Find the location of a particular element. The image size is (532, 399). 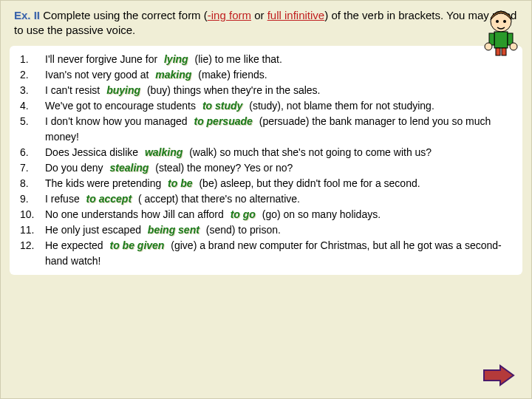

list-item: 5.I don't know how you managed to persua… is located at coordinates (266, 129).